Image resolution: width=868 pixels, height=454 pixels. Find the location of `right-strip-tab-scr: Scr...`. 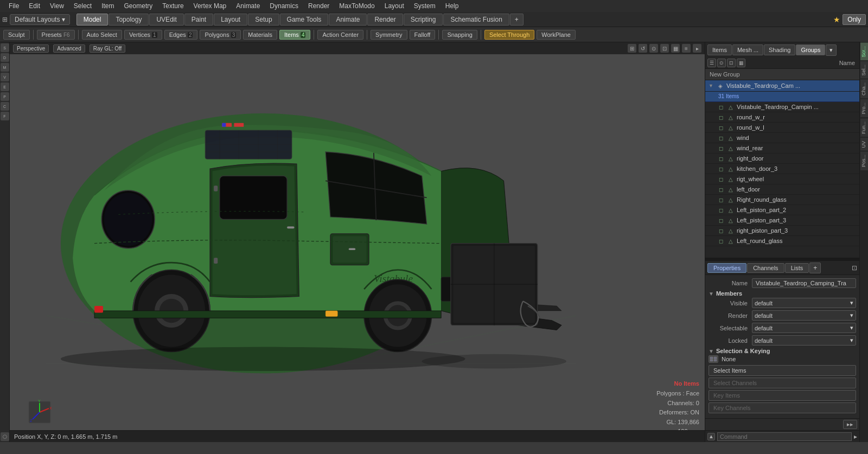

right-strip-tab-scr: Scr... is located at coordinates (864, 52).